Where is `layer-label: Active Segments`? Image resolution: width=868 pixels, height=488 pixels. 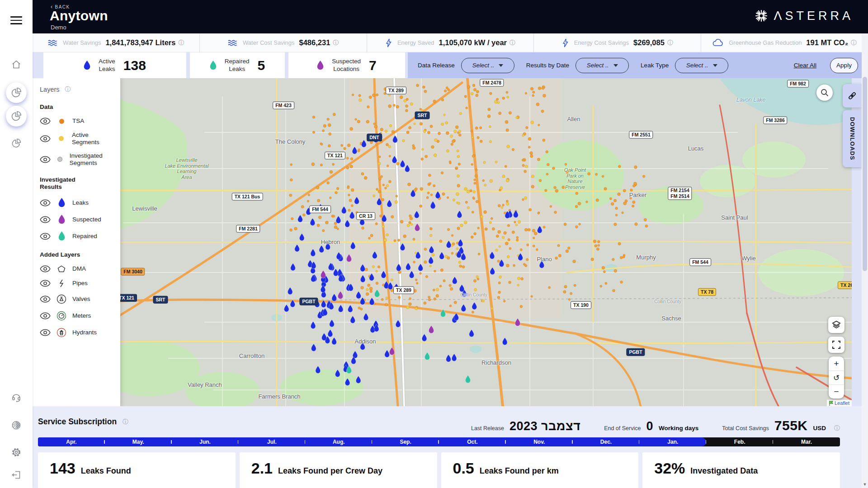 layer-label: Active Segments is located at coordinates (94, 138).